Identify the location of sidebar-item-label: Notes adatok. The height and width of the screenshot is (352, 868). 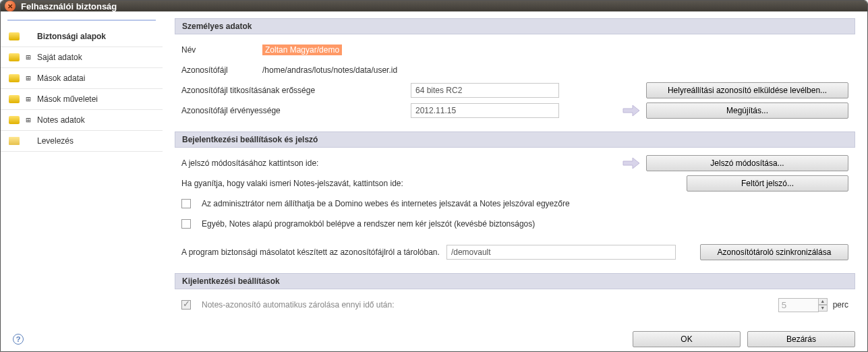
(61, 120).